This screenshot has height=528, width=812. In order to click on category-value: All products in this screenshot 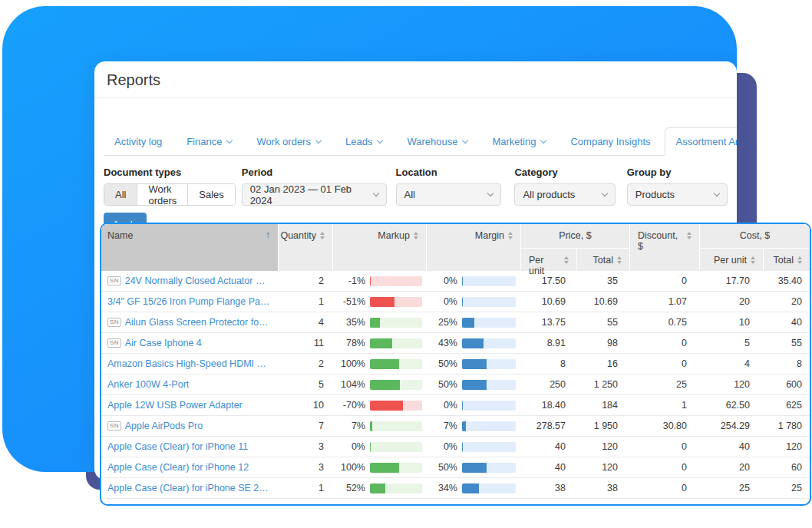, I will do `click(549, 195)`.